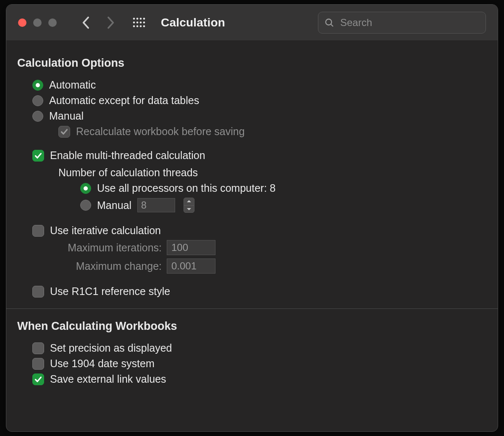 The image size is (504, 436). I want to click on checkbox-use-iterative: Use iterative calculation, so click(97, 231).